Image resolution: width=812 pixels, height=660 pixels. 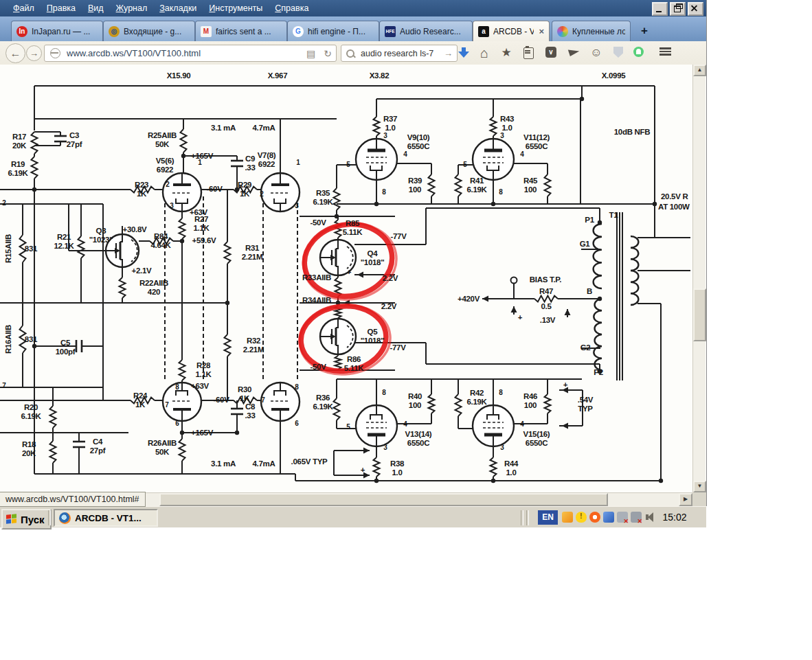 I want to click on camera-off-icon, so click(x=636, y=517).